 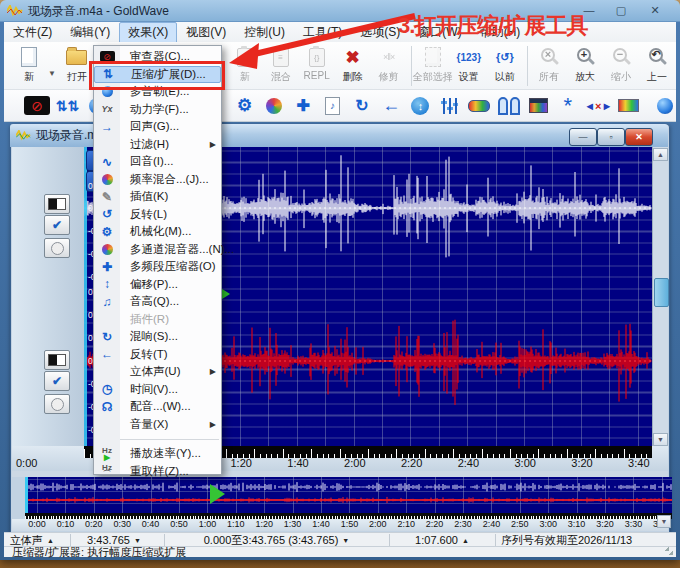 I want to click on menu-item-回声(G)...: →回声(G)..., so click(x=158, y=127).